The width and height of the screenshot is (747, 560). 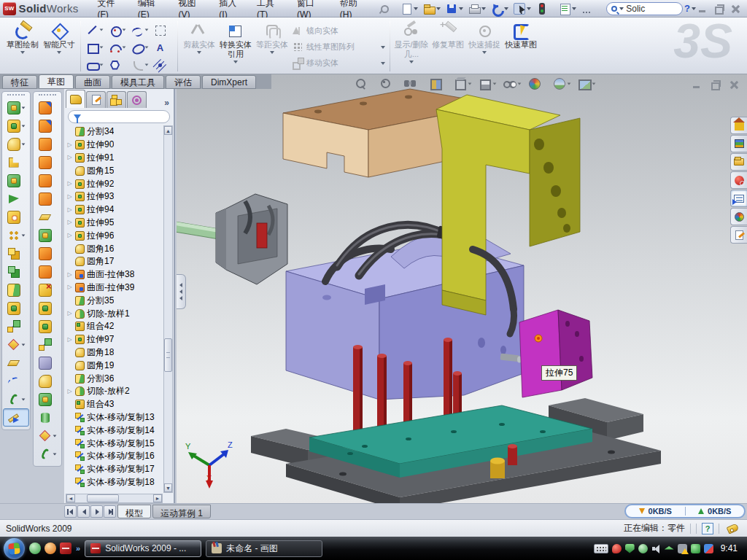 What do you see at coordinates (47, 144) in the screenshot?
I see `swept-surface-button` at bounding box center [47, 144].